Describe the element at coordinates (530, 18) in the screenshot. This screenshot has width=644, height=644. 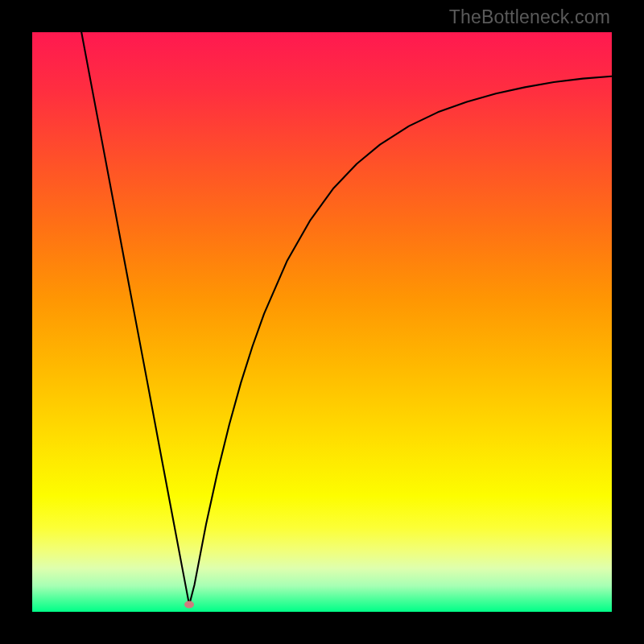
I see `watermark-text: TheBottleneck.com` at that location.